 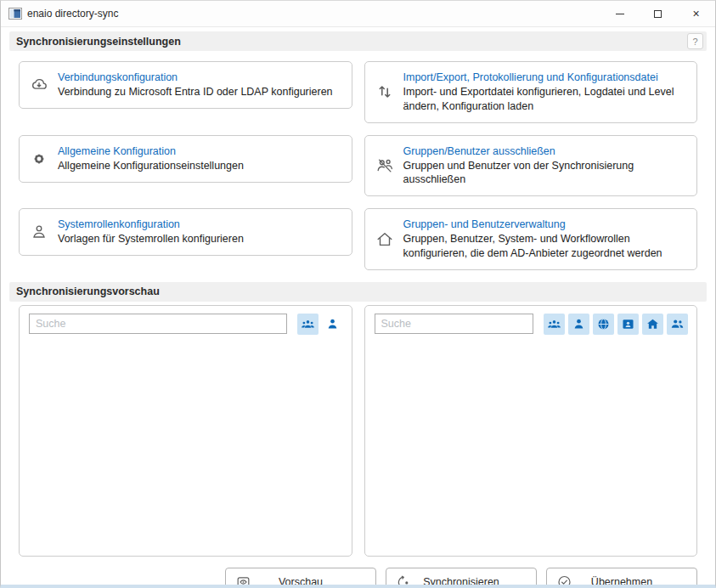 What do you see at coordinates (695, 41) in the screenshot?
I see `help-button: ?` at bounding box center [695, 41].